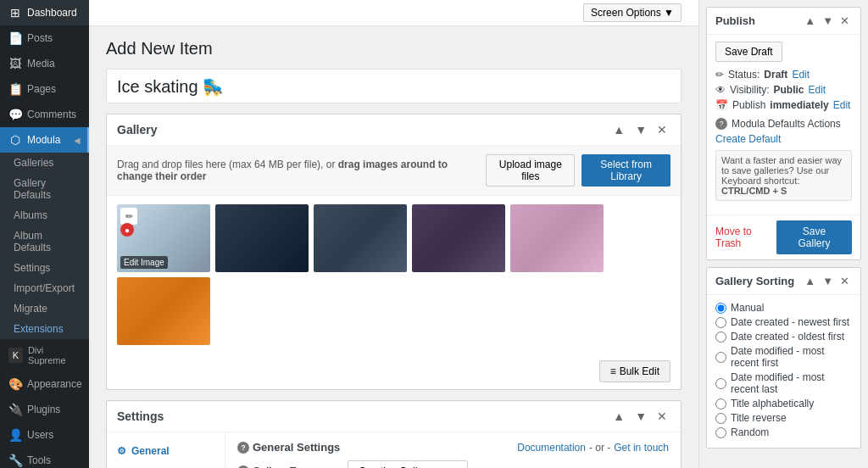 The image size is (868, 468). Describe the element at coordinates (551, 448) in the screenshot. I see `documentation-link: Documentation` at that location.